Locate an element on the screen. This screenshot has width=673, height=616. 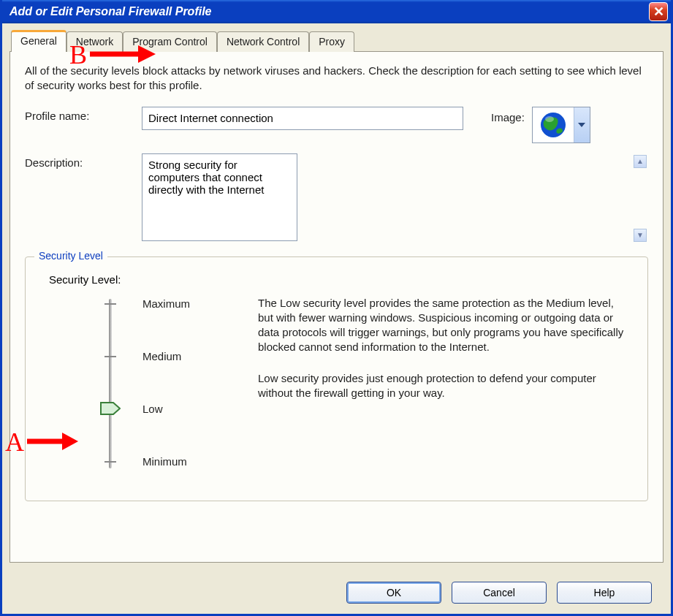
globe-icon is located at coordinates (553, 125).